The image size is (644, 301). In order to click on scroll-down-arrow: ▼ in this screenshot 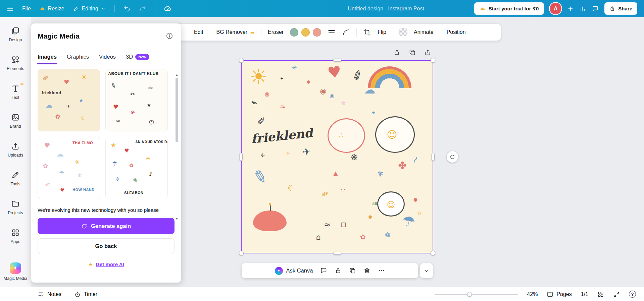, I will do `click(177, 219)`.